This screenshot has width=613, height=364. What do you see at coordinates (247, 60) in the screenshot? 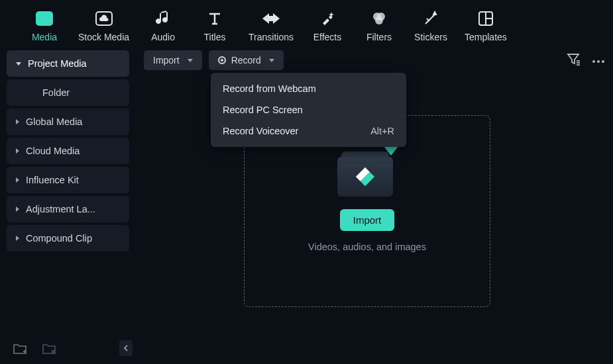
I see `button-label: Record` at bounding box center [247, 60].